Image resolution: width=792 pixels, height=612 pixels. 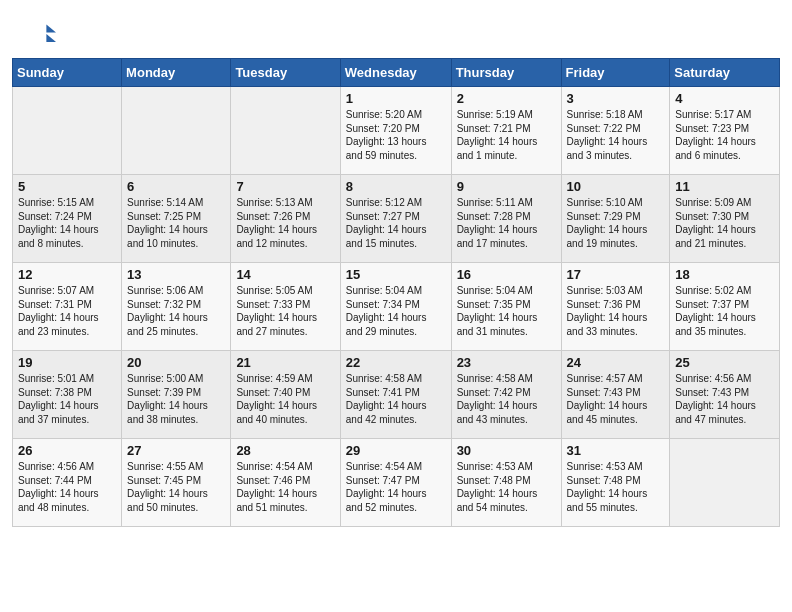 I want to click on calendar-cell: 20 Sunrise: 5:00 AMSunset: 7:39 PMDaylig…, so click(x=176, y=395).